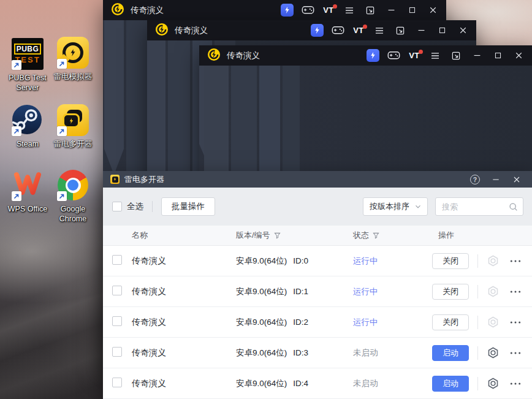 The height and width of the screenshot is (399, 532). What do you see at coordinates (73, 126) in the screenshot?
I see `desktop-icon-ld-multiplayer: 雷电多开器` at bounding box center [73, 126].